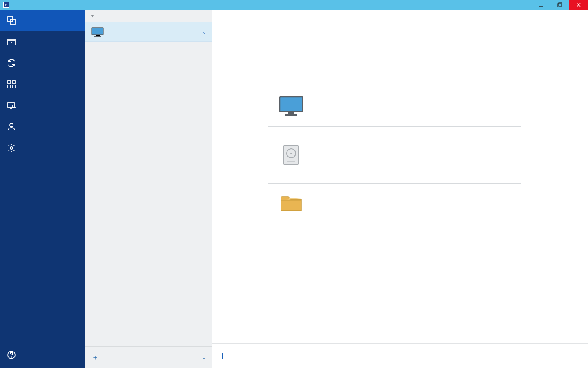 The height and width of the screenshot is (368, 588). I want to click on account-icon, so click(11, 127).